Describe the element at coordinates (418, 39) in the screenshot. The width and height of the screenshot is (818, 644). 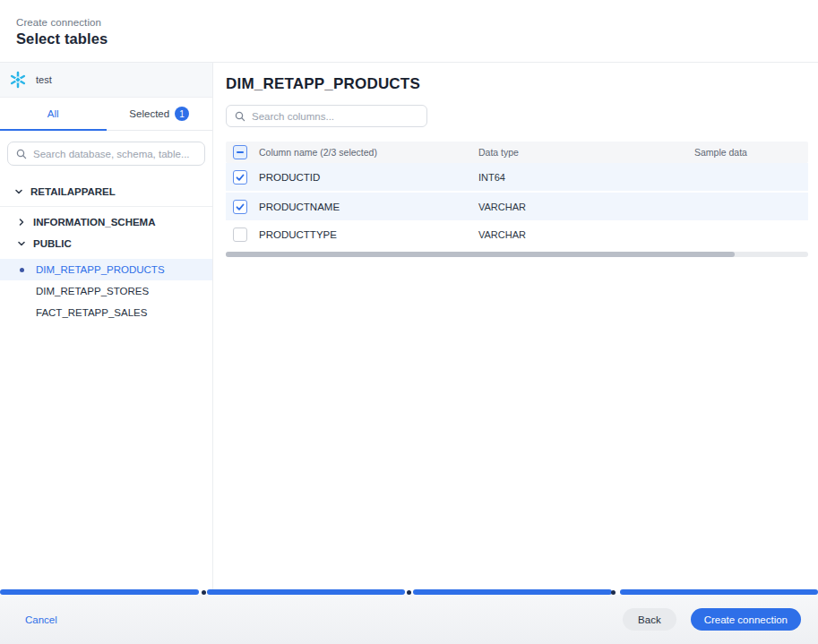
I see `page-title: Select tables` at that location.